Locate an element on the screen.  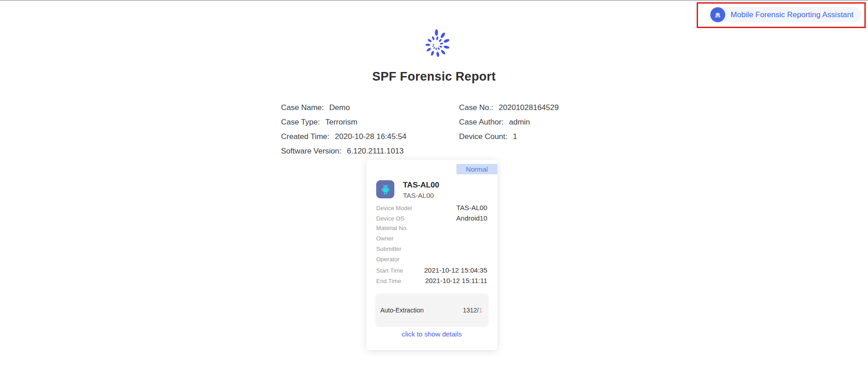
field-row-device-model: Device Model TAS-AL00 is located at coordinates (432, 209).